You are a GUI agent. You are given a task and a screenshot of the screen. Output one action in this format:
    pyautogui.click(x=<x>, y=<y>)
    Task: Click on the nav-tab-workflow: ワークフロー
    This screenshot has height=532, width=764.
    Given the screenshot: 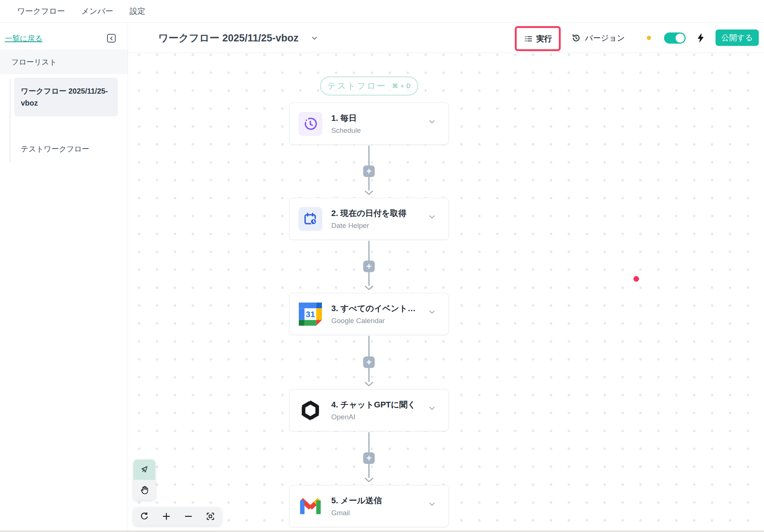 What is the action you would take?
    pyautogui.click(x=41, y=11)
    